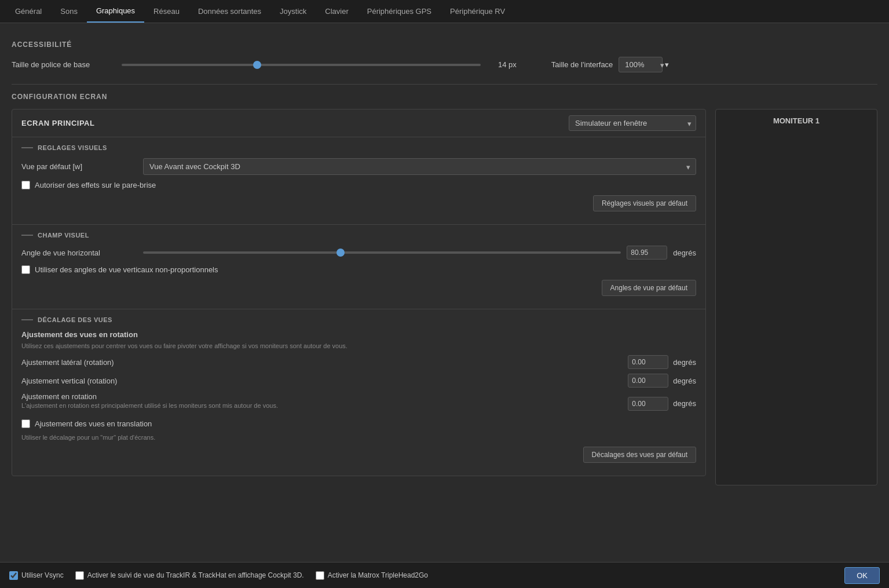 The width and height of the screenshot is (889, 588). I want to click on angle-unit: degrés, so click(685, 253).